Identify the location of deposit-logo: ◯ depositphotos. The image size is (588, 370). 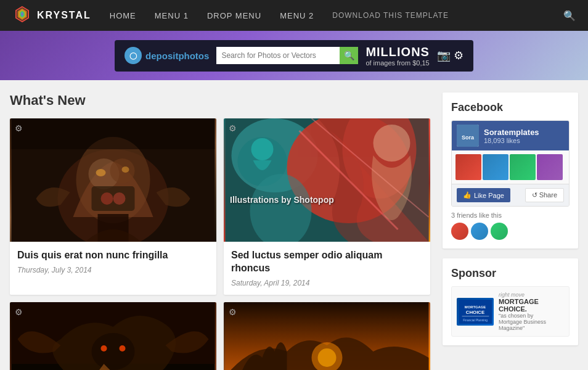
(166, 56).